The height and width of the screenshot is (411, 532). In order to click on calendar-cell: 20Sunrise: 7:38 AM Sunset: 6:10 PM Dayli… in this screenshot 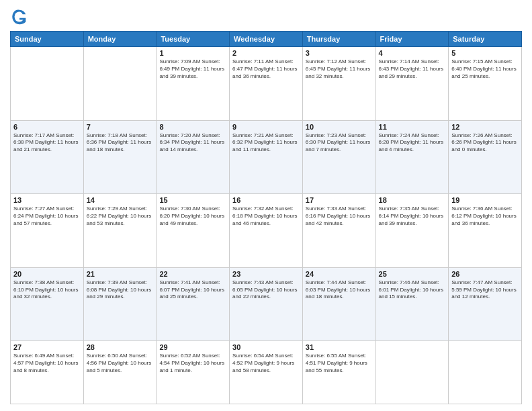, I will do `click(47, 304)`.